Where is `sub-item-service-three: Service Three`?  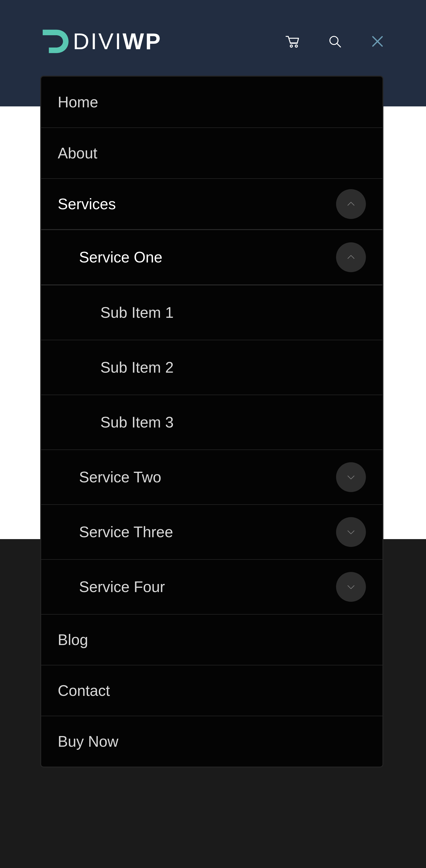
sub-item-service-three: Service Three is located at coordinates (212, 532).